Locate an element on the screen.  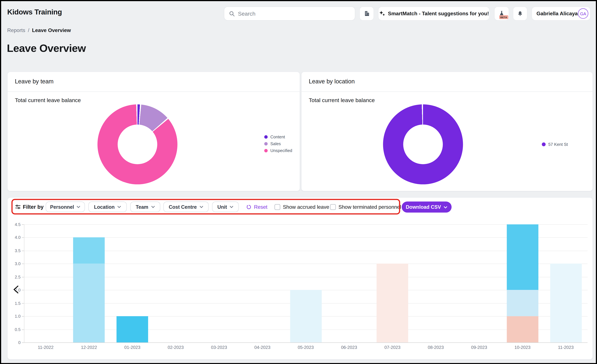
y-axis-label: 4.5 is located at coordinates (18, 224).